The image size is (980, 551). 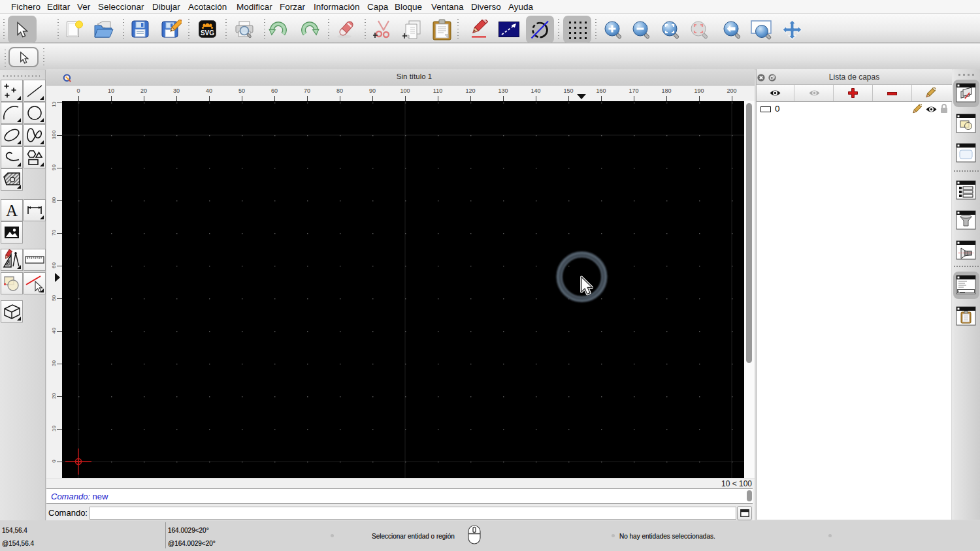 I want to click on svg-text: SVG, so click(x=208, y=33).